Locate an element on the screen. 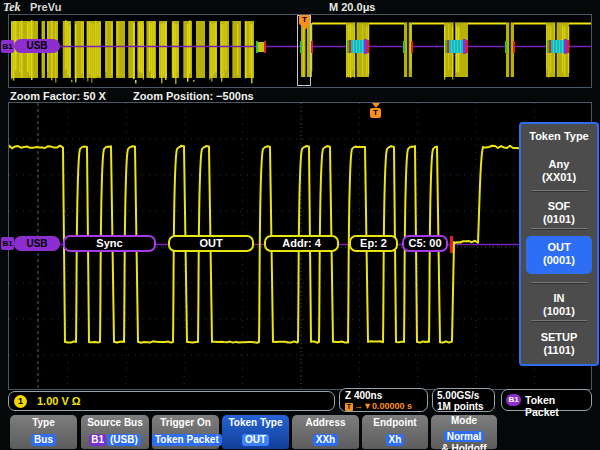 The height and width of the screenshot is (450, 600). sample-rate: 5.00GS/s is located at coordinates (466, 396).